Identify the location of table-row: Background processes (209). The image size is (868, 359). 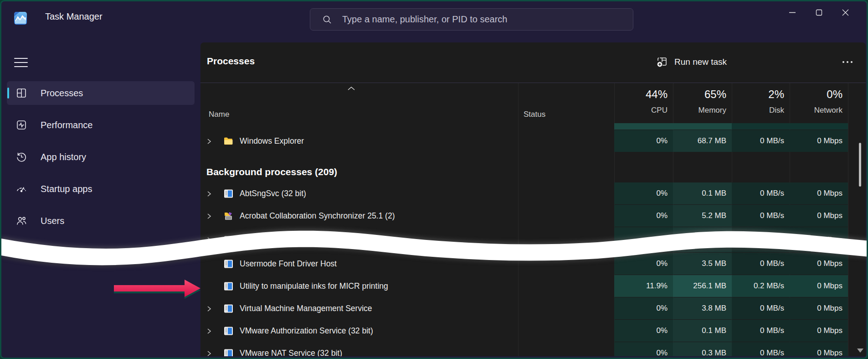
(529, 167).